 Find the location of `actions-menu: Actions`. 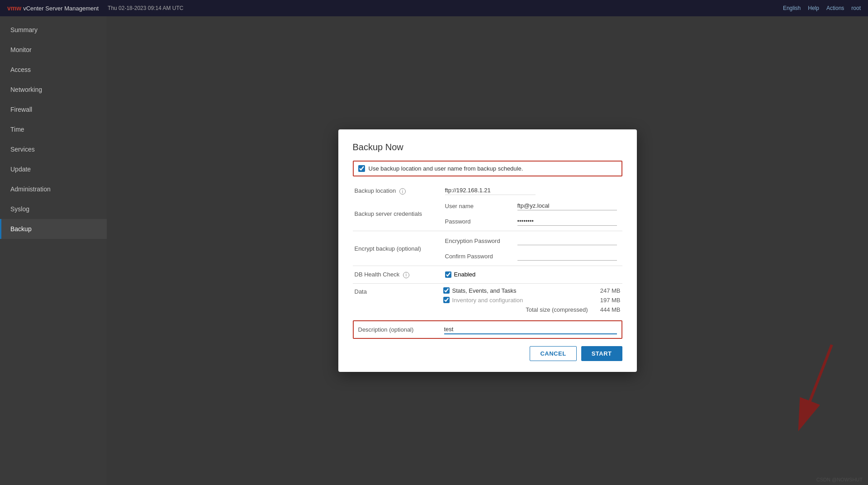

actions-menu: Actions is located at coordinates (835, 8).